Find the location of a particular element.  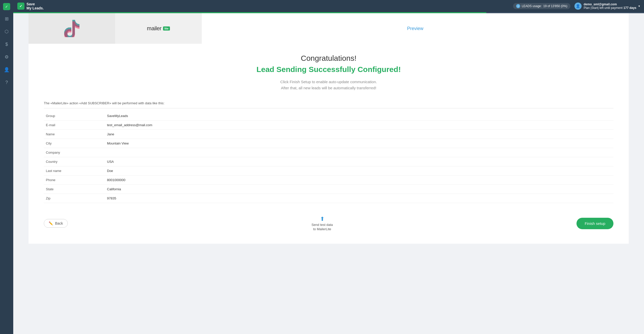

chevron-down-icon: ▾ is located at coordinates (639, 6).